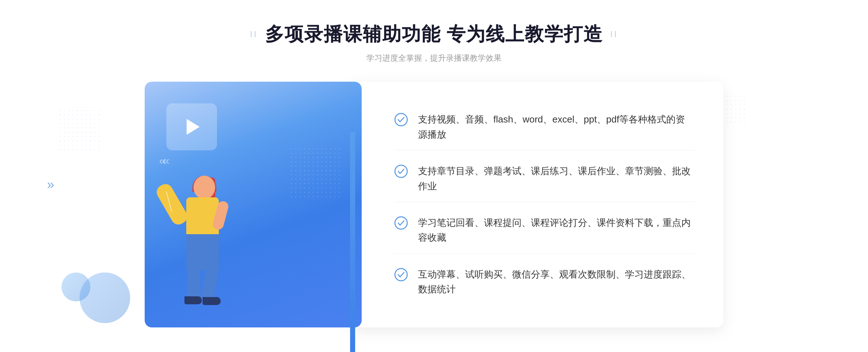 This screenshot has height=352, width=868. Describe the element at coordinates (315, 172) in the screenshot. I see `card-dots-pattern` at that location.